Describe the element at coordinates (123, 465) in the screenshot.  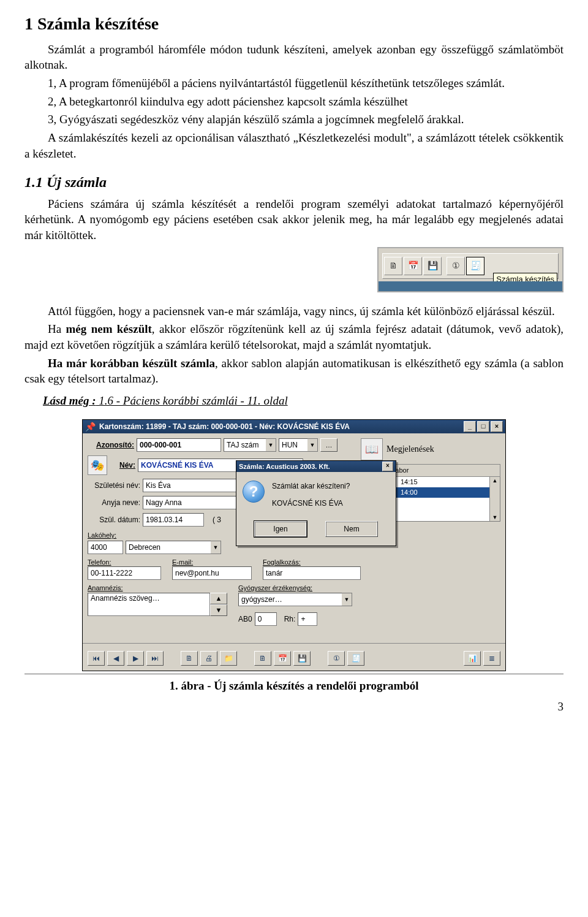
I see `label-nev: Név:` at that location.